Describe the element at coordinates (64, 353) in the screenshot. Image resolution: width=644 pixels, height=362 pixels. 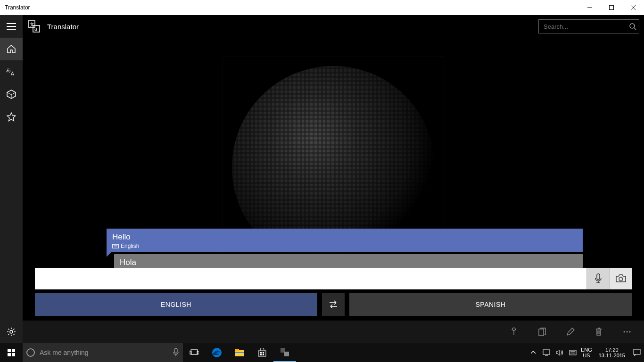
I see `cortana-placeholder: Ask me anything` at that location.